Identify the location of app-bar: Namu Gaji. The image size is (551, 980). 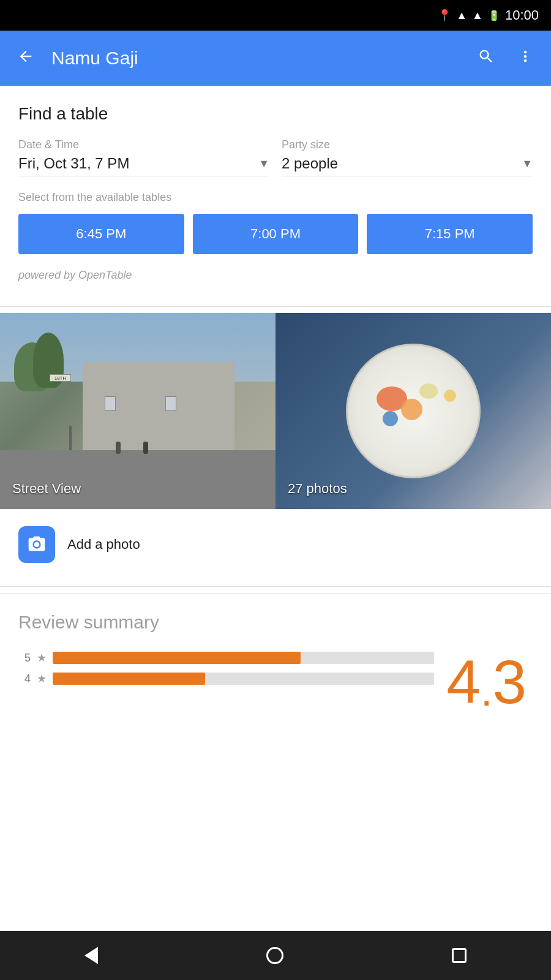
(276, 58).